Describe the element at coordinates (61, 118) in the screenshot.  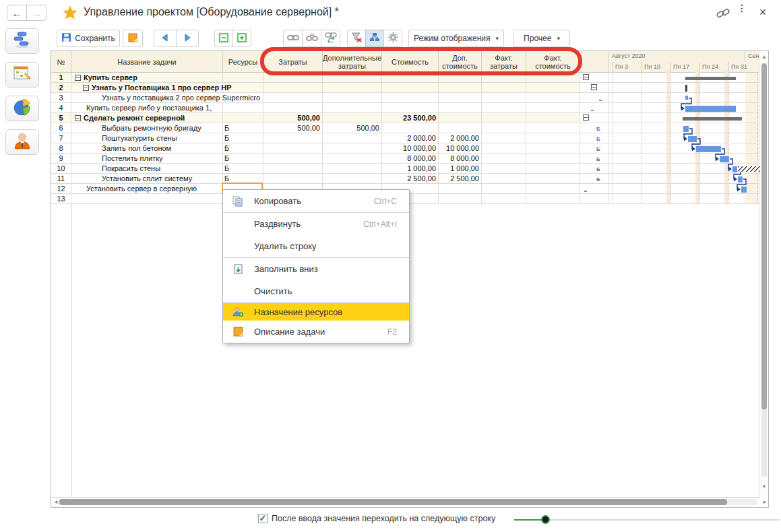
I see `row-number: 5` at that location.